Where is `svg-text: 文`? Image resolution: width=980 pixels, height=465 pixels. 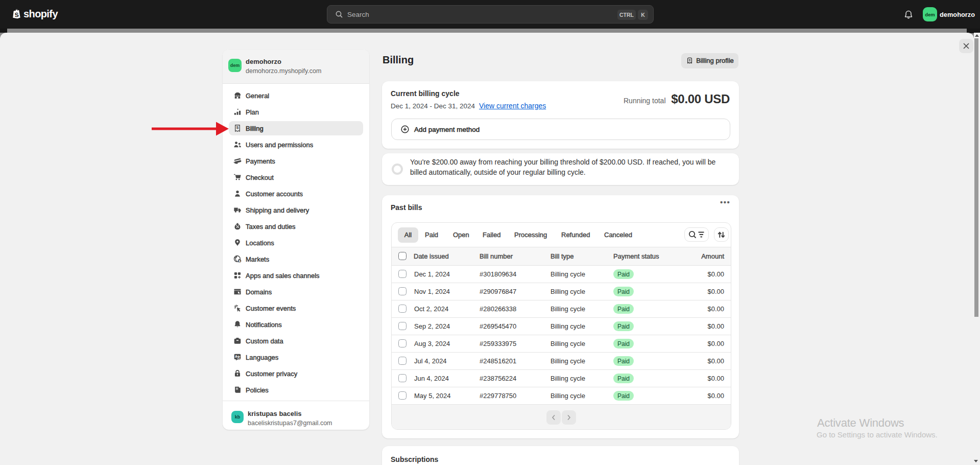 svg-text: 文 is located at coordinates (239, 357).